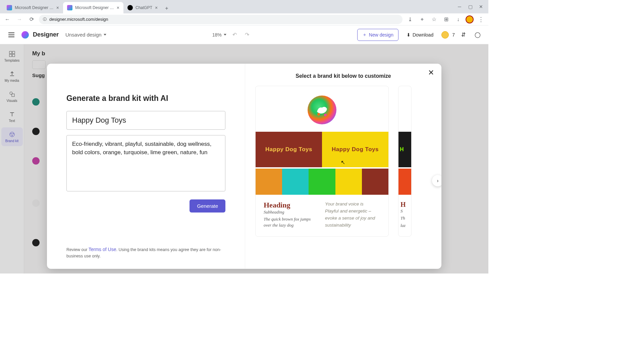 The height and width of the screenshot is (362, 644). Describe the element at coordinates (207, 206) in the screenshot. I see `generate-button: Generate` at that location.